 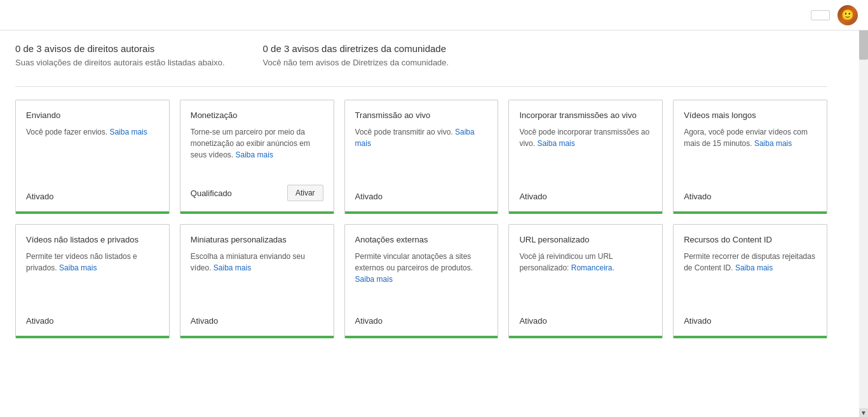 What do you see at coordinates (422, 116) in the screenshot?
I see `card-title-transmissao: Transmissão ao vivo` at bounding box center [422, 116].